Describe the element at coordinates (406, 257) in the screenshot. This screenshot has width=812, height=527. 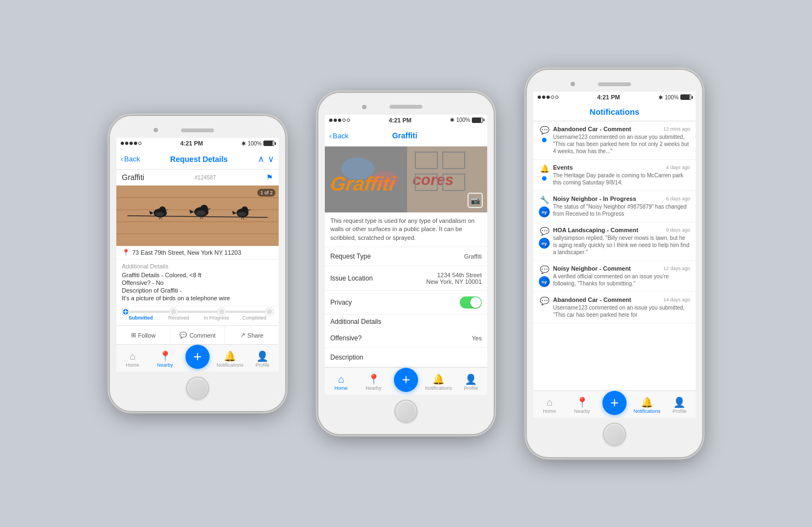
I see `p2-content: Graffiti cores 📷` at that location.